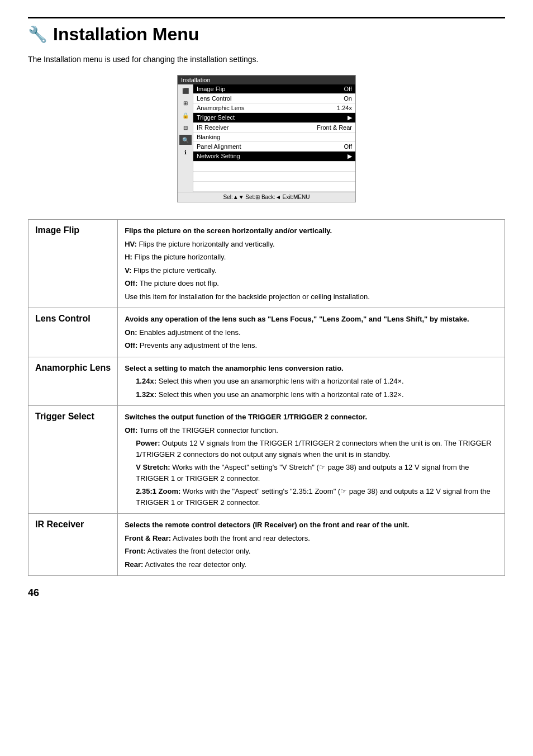 Image resolution: width=533 pixels, height=756 pixels. What do you see at coordinates (267, 460) in the screenshot?
I see `table-row-trigger: Trigger Select Switches the output funct…` at bounding box center [267, 460].